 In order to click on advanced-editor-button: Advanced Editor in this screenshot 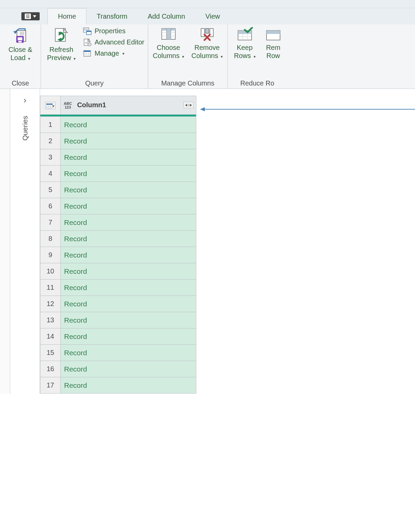, I will do `click(114, 42)`.